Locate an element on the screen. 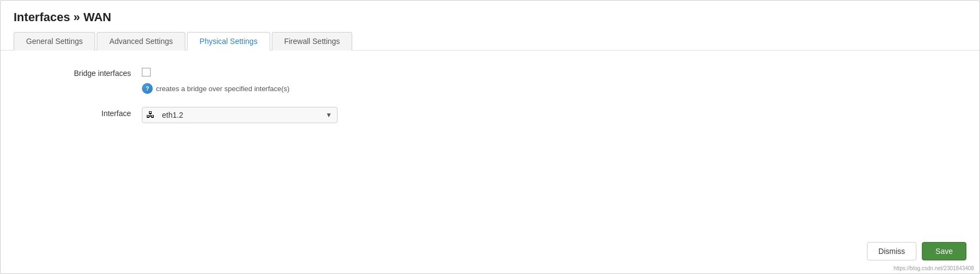 The width and height of the screenshot is (980, 274). tab-general: General Settings is located at coordinates (54, 41).